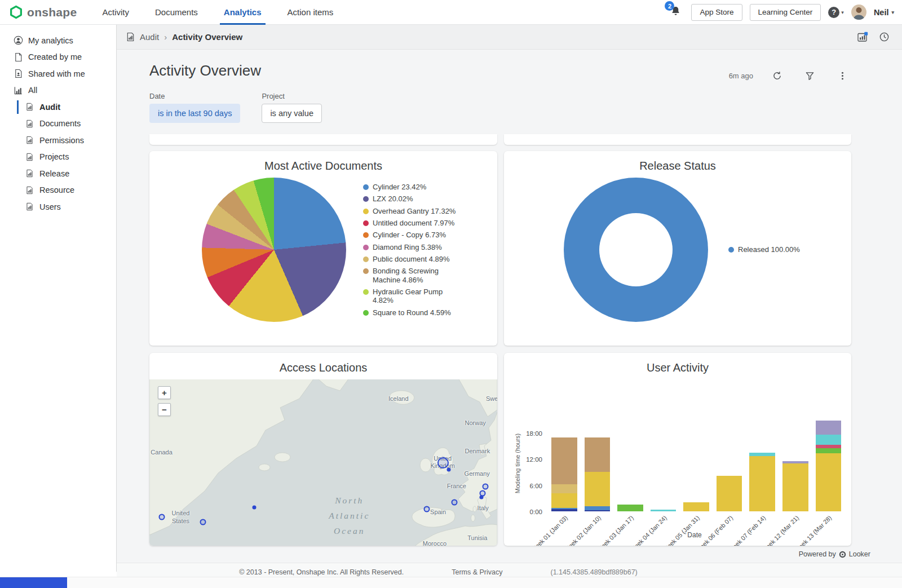 The image size is (902, 588). Describe the element at coordinates (829, 463) in the screenshot. I see `bar-week-13-mar-28: Week 13 (Mar 28)` at that location.